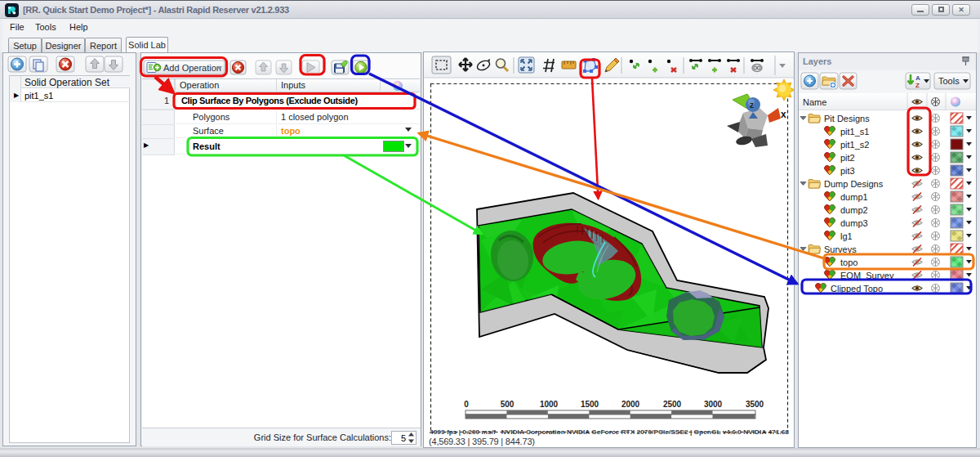  What do you see at coordinates (846, 236) in the screenshot?
I see `svg-text: lg1` at bounding box center [846, 236].